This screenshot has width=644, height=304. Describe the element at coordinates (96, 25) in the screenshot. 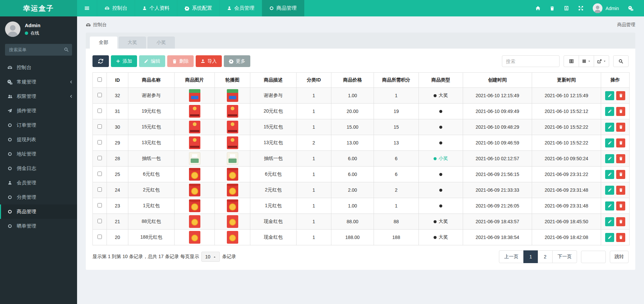

I see `breadcrumb: 控制台` at that location.